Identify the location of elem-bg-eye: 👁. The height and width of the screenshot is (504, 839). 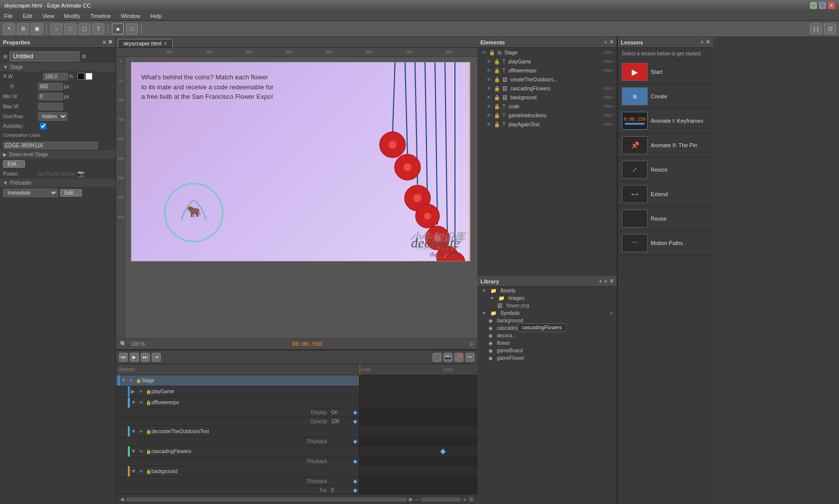
(489, 97).